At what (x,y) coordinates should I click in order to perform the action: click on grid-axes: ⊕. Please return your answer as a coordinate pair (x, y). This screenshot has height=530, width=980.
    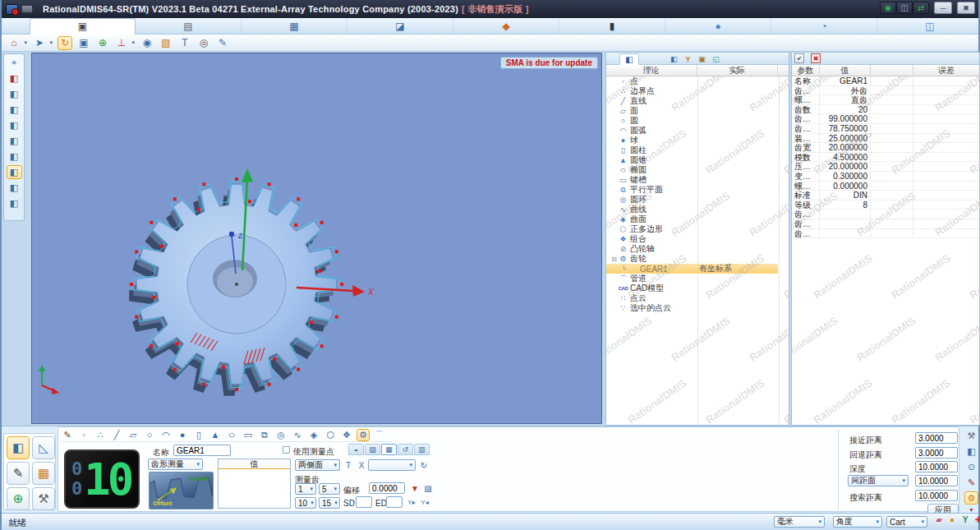
    Looking at the image, I should click on (18, 499).